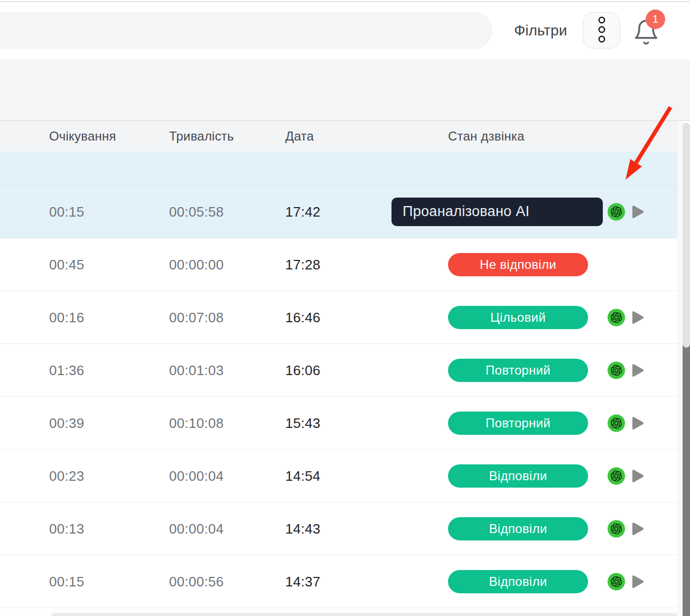 The image size is (690, 616). Describe the element at coordinates (339, 169) in the screenshot. I see `table-row` at that location.